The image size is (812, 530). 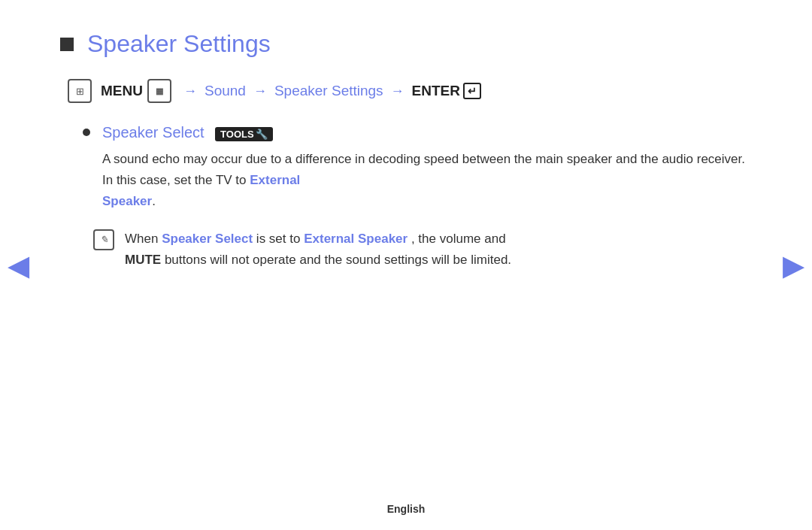 I want to click on enter-symbol-icon: ↵, so click(x=472, y=91).